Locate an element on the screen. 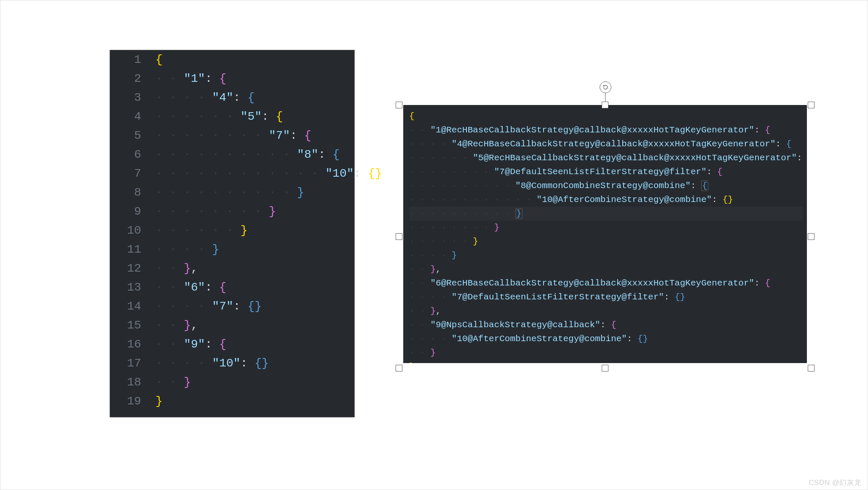 This screenshot has height=490, width=868. resize-handle-n is located at coordinates (605, 105).